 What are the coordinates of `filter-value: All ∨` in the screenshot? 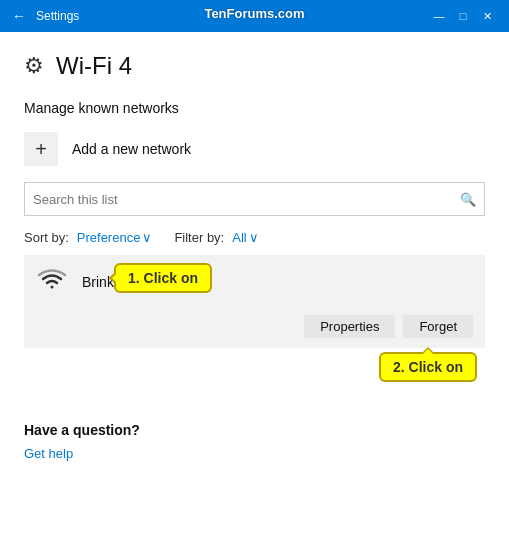 It's located at (245, 238).